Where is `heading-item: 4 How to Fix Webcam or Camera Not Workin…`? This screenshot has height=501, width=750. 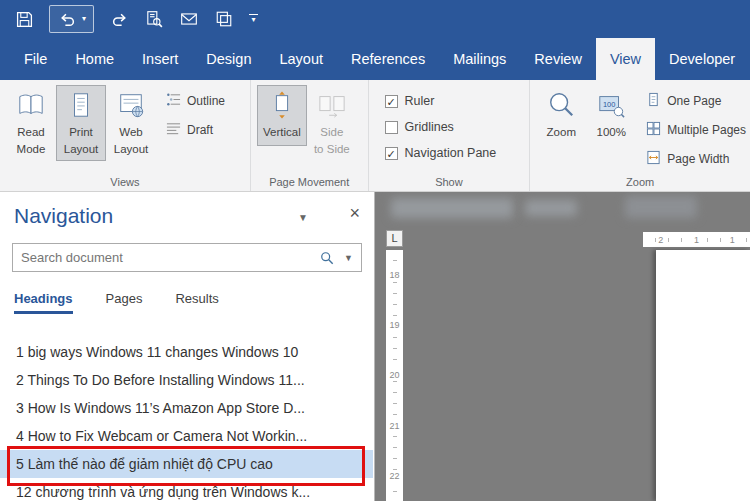
heading-item: 4 How to Fix Webcam or Camera Not Workin… is located at coordinates (186, 436).